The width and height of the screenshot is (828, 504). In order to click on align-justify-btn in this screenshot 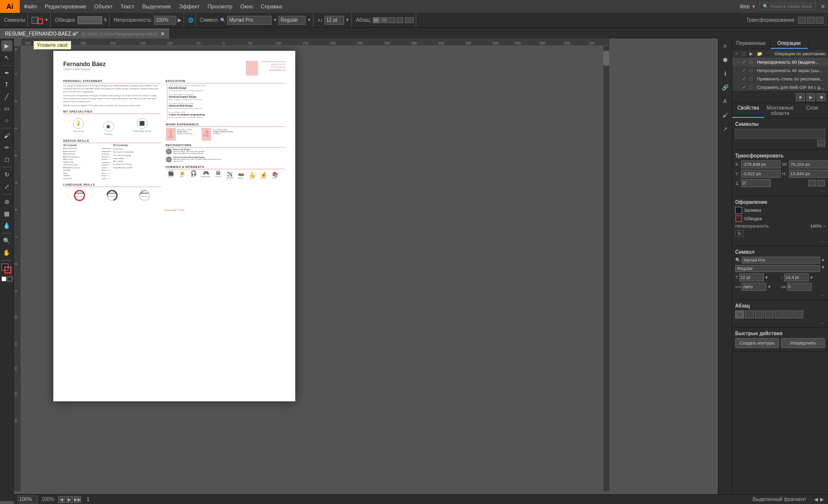, I will do `click(769, 314)`.